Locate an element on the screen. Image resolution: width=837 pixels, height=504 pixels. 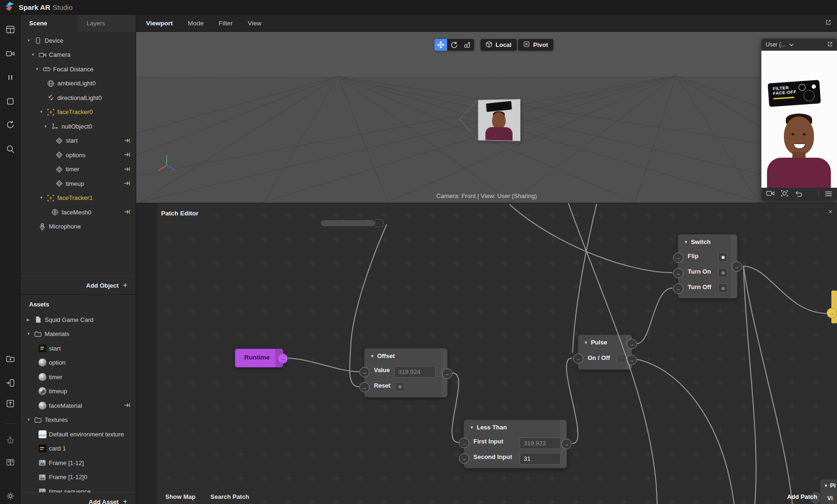
asset-item-frame-1-12: Frame [1-12] is located at coordinates (78, 463).